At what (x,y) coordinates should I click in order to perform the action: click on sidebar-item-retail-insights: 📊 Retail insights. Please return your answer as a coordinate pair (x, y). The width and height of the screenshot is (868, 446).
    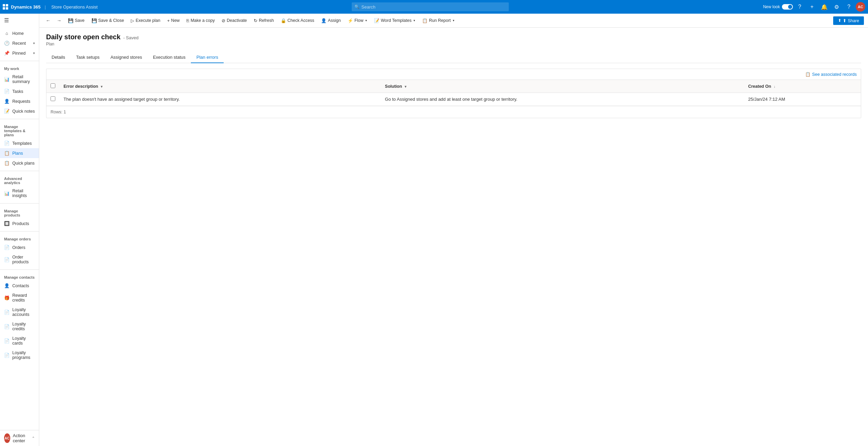
    Looking at the image, I should click on (19, 193).